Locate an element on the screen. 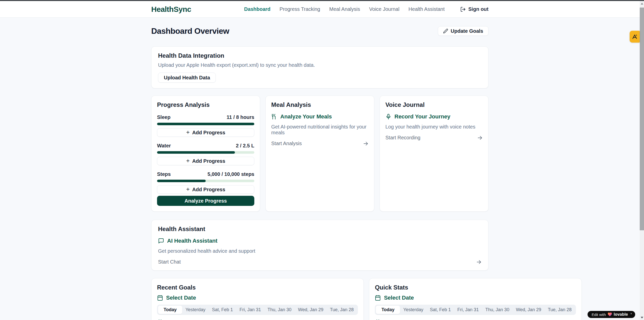  meal-analysis-card: Meal Analysis Analyze Your Meals Get AI-… is located at coordinates (320, 154).